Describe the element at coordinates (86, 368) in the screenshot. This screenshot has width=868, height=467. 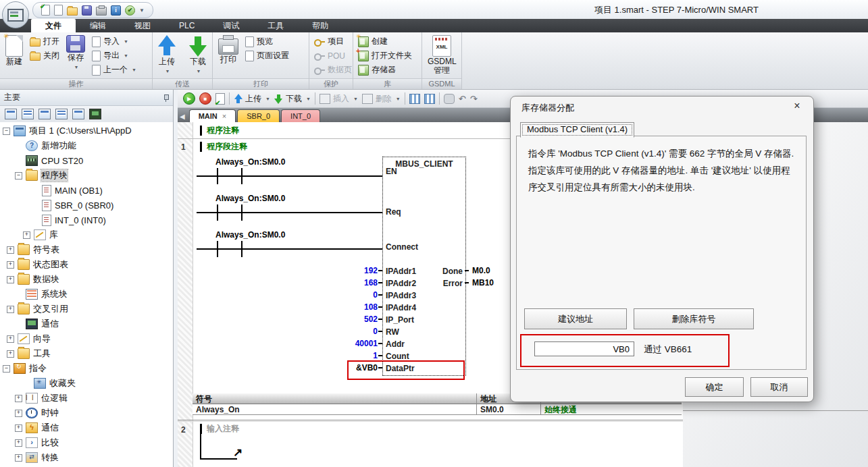
I see `tree-item-instructions: 指令` at that location.